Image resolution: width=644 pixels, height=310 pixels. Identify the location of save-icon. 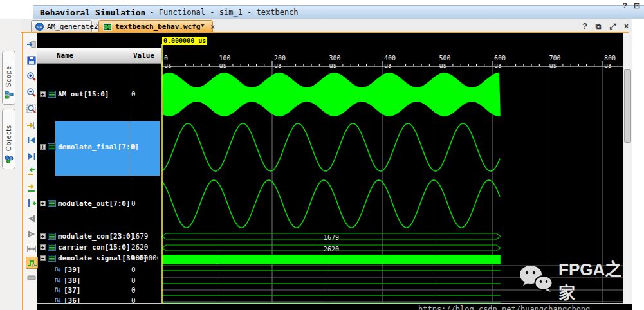
(31, 60).